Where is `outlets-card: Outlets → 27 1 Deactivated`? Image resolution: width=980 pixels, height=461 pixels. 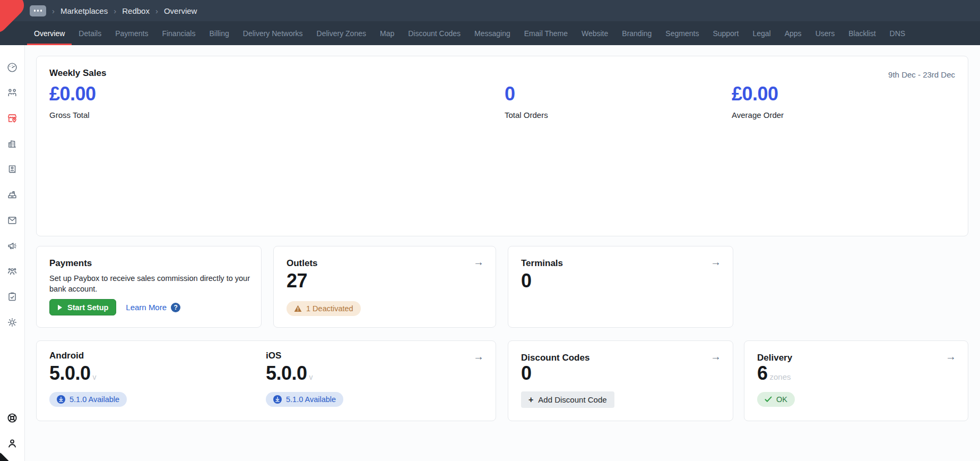
outlets-card: Outlets → 27 1 Deactivated is located at coordinates (385, 287).